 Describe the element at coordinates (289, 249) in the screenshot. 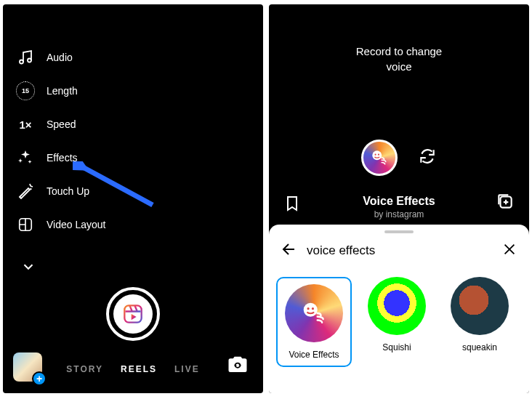

I see `arrow-left-icon` at that location.